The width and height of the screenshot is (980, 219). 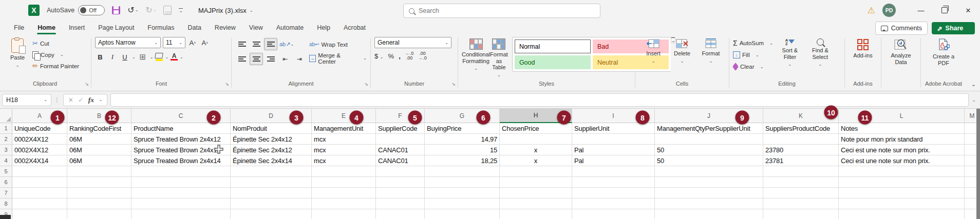 I want to click on row-header-3: 3, so click(x=6, y=150).